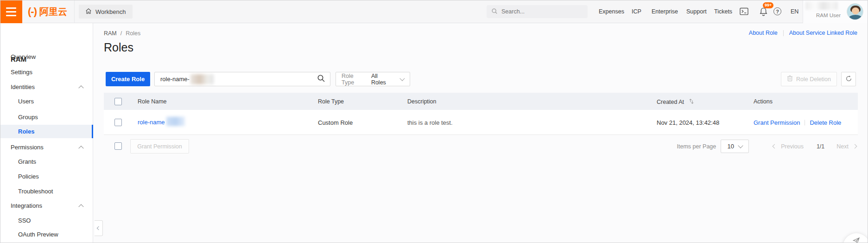 This screenshot has width=868, height=243. I want to click on console-terminal-icon, so click(744, 11).